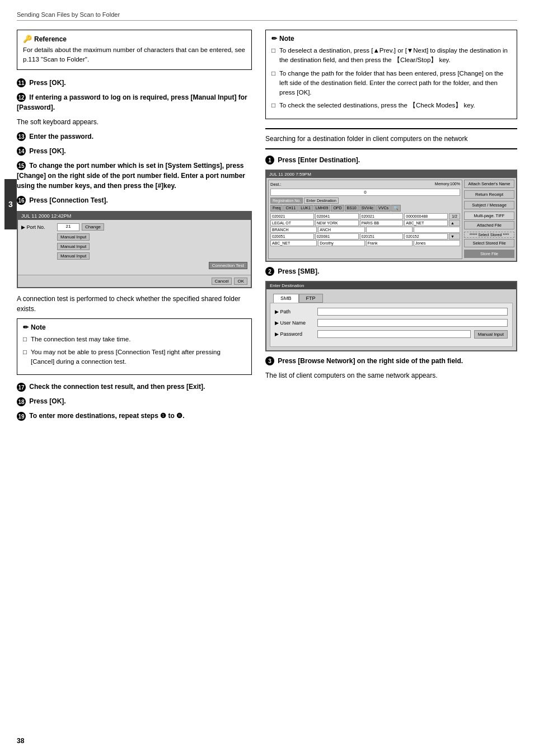 This screenshot has width=534, height=756. Describe the element at coordinates (489, 235) in the screenshot. I see `select-stored-label: ***** Select Stored ****` at that location.